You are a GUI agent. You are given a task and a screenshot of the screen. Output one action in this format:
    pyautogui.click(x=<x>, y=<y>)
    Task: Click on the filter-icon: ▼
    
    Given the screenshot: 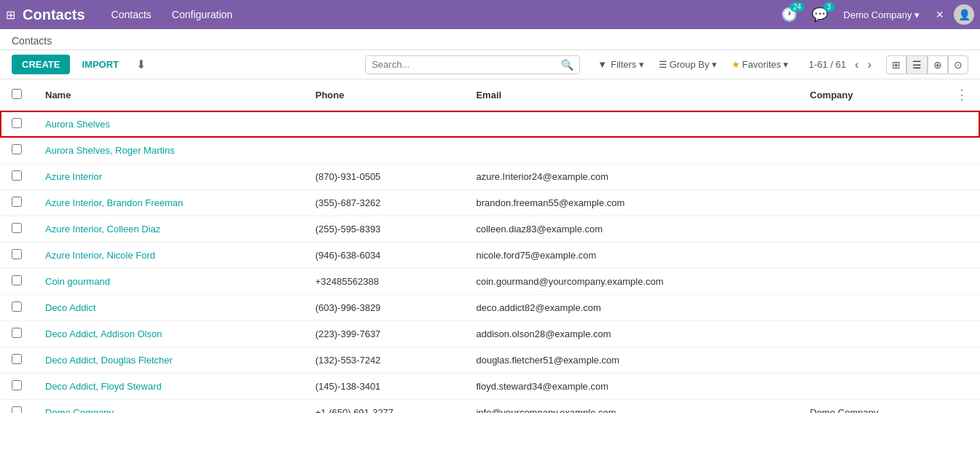 What is the action you would take?
    pyautogui.click(x=602, y=64)
    